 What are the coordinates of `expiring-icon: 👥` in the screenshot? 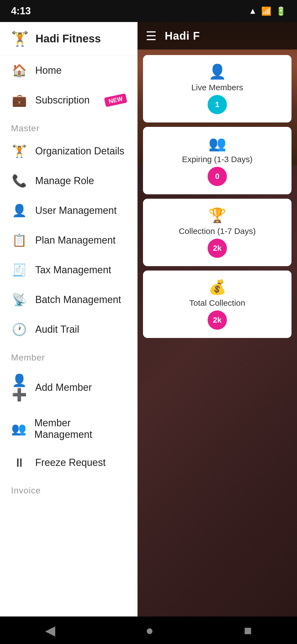 It's located at (217, 144).